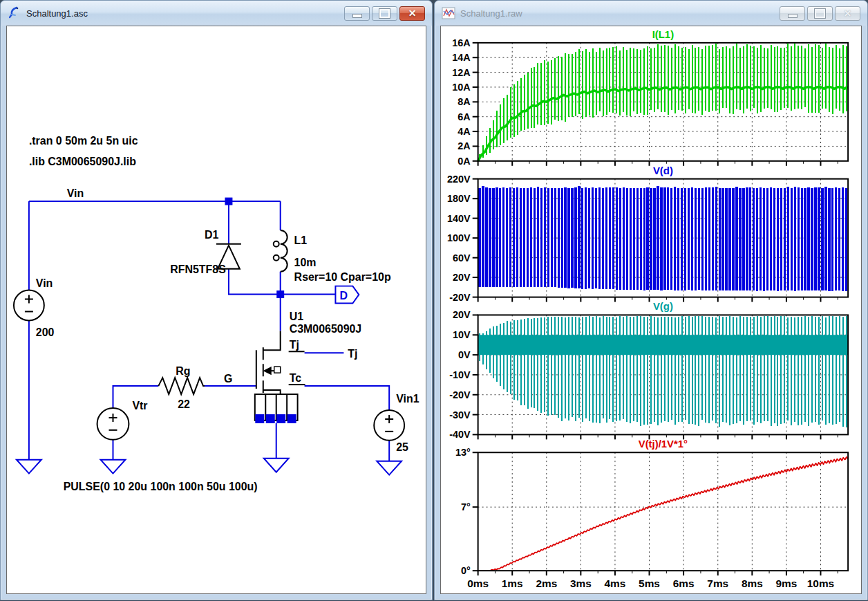 This screenshot has height=601, width=868. Describe the element at coordinates (464, 355) in the screenshot. I see `y-axis-tick-label: 0V` at that location.